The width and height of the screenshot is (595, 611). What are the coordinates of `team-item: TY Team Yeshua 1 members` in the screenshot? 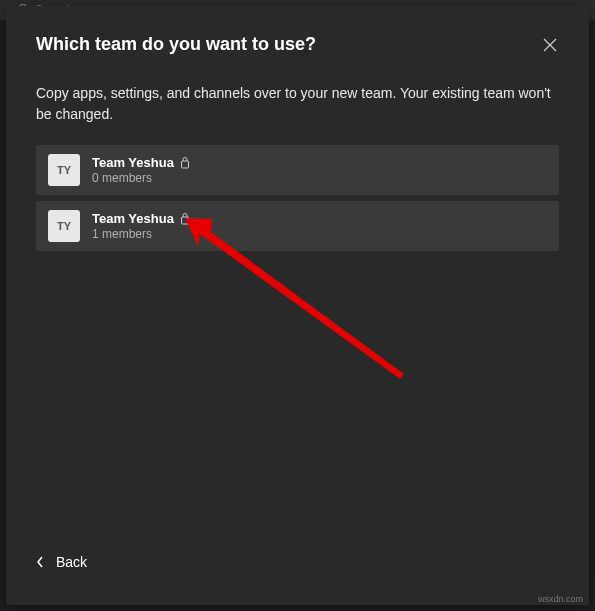 It's located at (298, 226).